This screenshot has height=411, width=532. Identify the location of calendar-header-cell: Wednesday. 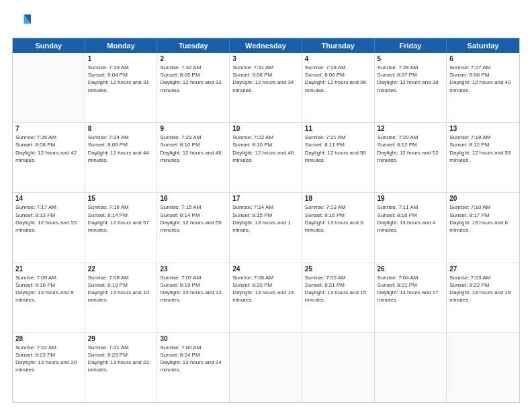
(266, 46).